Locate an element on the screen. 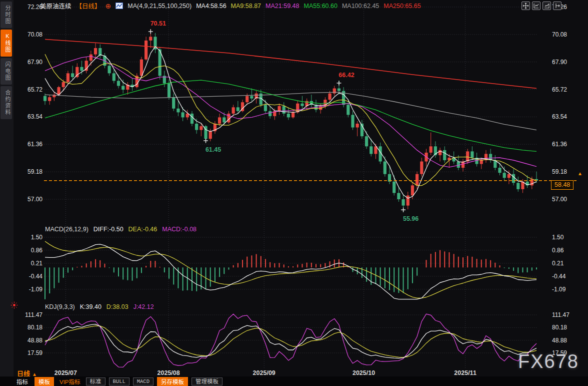  ma-legend-item: MA55:60.60 is located at coordinates (321, 6).